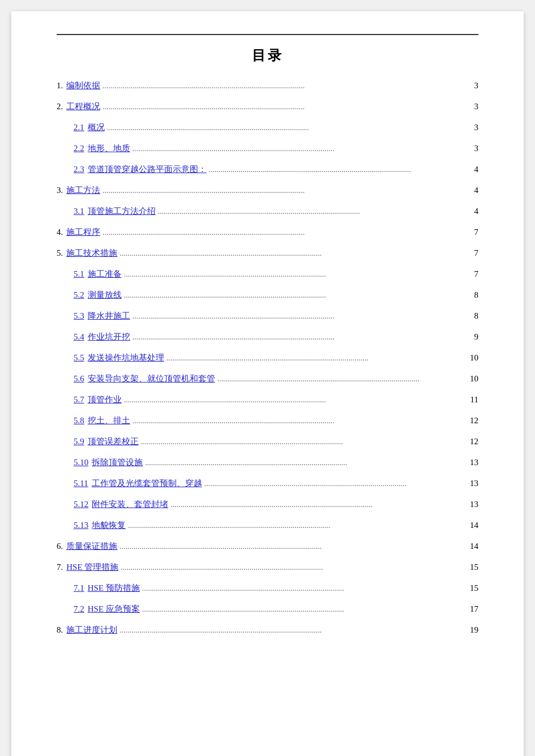 This screenshot has width=535, height=756. I want to click on section-title: 测量放线, so click(105, 295).